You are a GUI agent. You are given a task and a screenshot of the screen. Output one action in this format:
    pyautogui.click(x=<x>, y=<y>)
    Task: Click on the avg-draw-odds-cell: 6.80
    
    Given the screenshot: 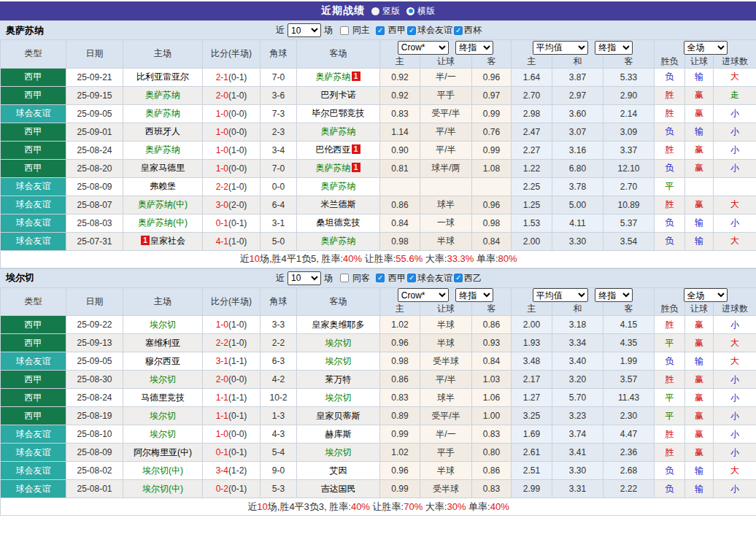 What is the action you would take?
    pyautogui.click(x=578, y=168)
    